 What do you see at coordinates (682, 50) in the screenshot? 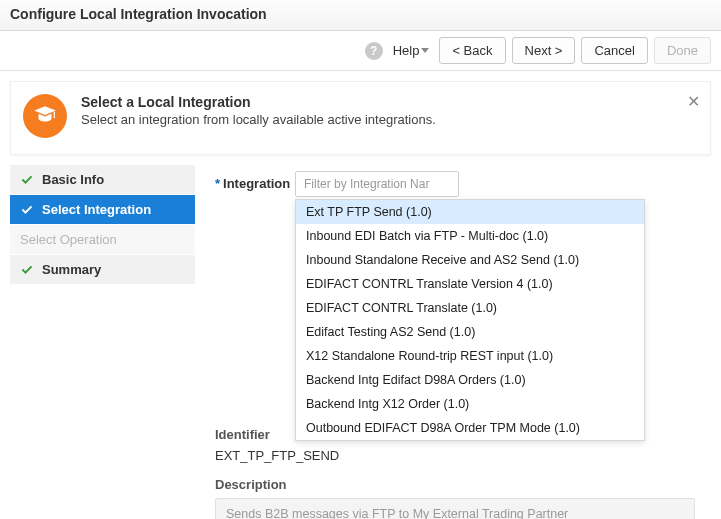
I see `done-button: Done` at bounding box center [682, 50].